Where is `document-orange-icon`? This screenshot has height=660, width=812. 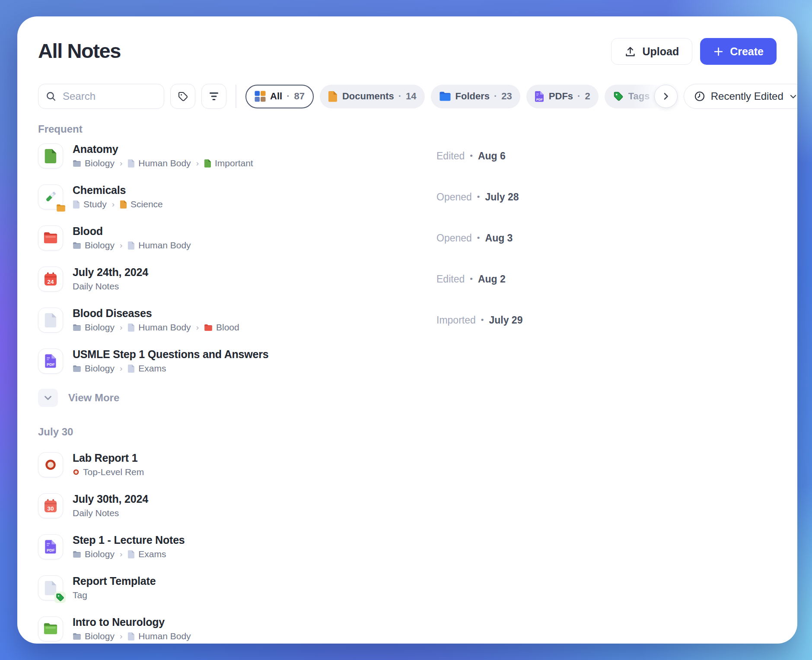
document-orange-icon is located at coordinates (124, 205).